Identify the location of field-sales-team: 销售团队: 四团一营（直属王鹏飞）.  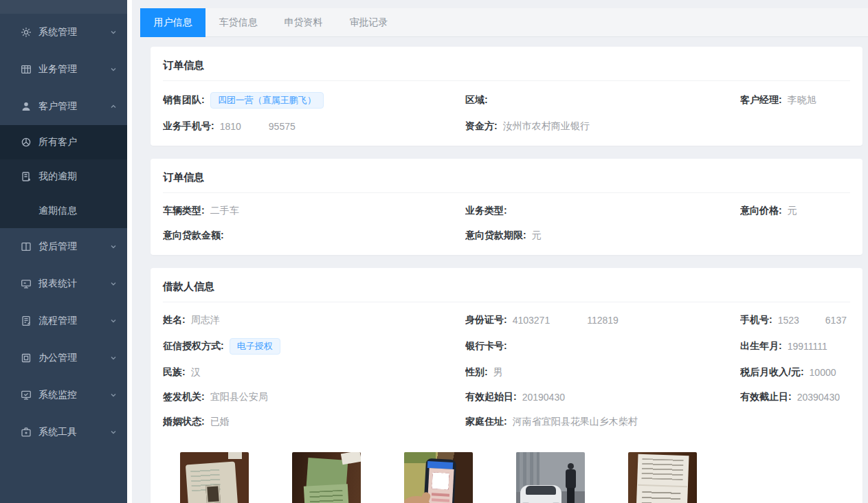
(314, 100).